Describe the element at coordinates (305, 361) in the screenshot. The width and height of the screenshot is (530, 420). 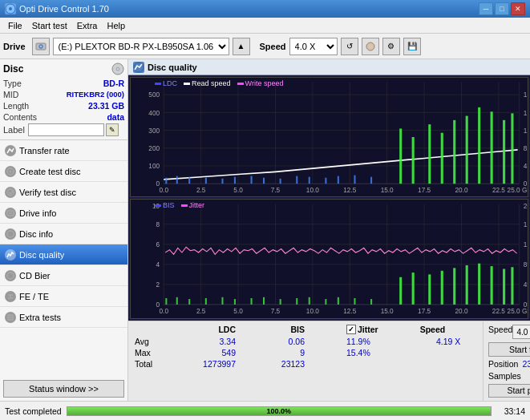
I see `stats-table: LDC BIS ✓ Jitter Speed Avg 3.34 0.06 11.…` at that location.